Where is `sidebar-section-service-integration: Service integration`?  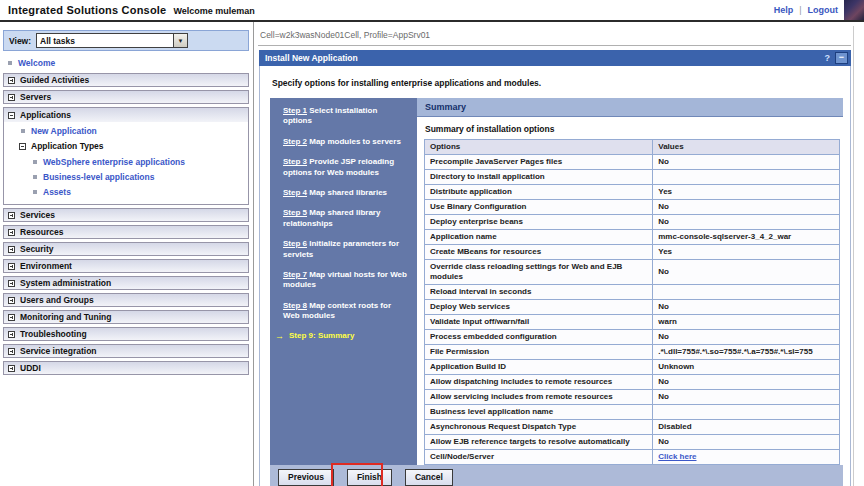 sidebar-section-service-integration: Service integration is located at coordinates (126, 351).